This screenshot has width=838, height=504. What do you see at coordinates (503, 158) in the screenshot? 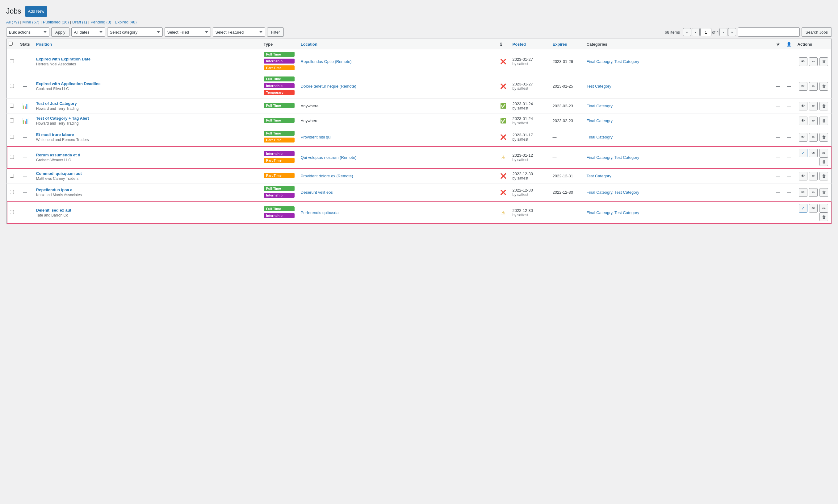
I see `info-cell: ⚠` at bounding box center [503, 158].